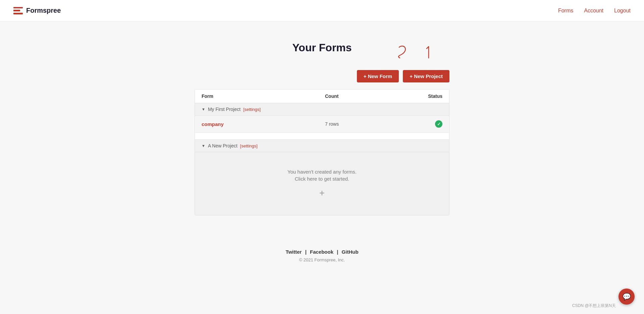 Image resolution: width=644 pixels, height=314 pixels. Describe the element at coordinates (322, 260) in the screenshot. I see `footer-copyright: © 2021 Formspree, Inc.` at that location.